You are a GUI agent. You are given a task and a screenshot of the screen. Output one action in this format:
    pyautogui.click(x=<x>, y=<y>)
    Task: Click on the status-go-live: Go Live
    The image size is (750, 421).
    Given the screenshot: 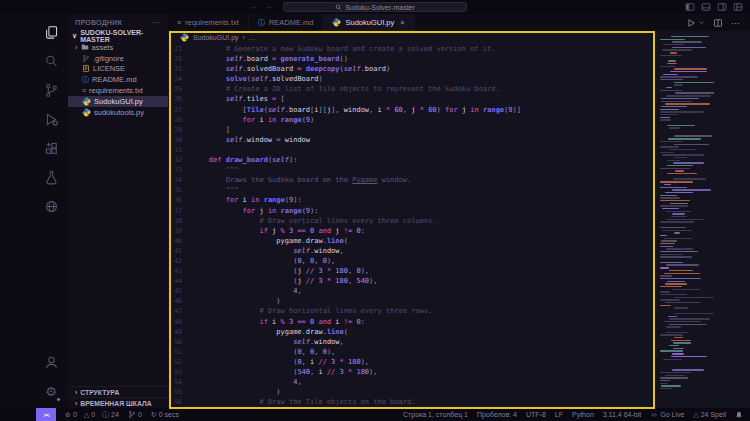 What is the action you would take?
    pyautogui.click(x=667, y=415)
    